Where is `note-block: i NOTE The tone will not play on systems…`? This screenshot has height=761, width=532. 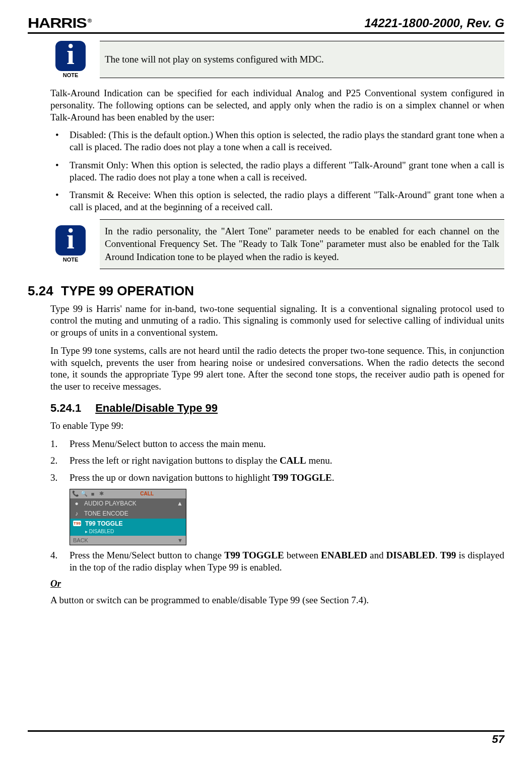
note-block: i NOTE The tone will not play on systems… is located at coordinates (277, 59).